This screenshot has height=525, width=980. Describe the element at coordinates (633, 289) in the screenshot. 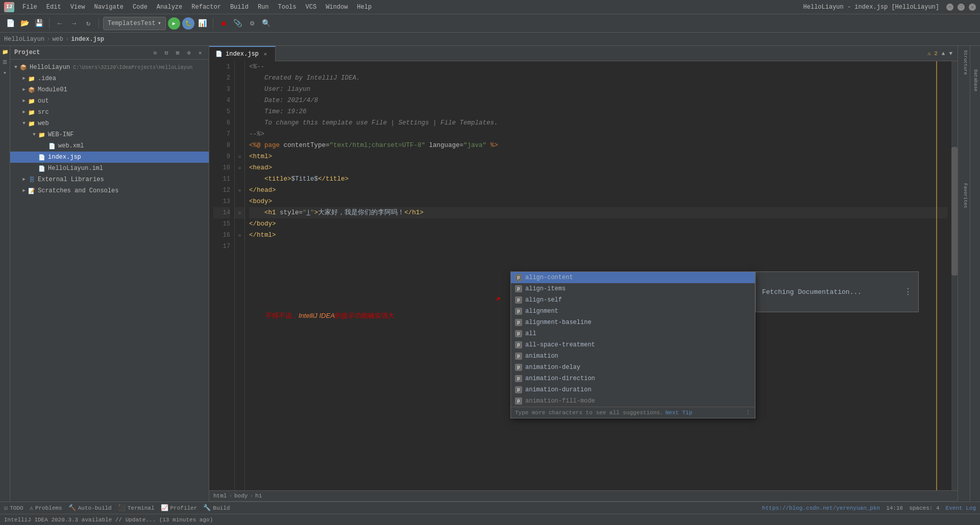

I see `ac-item-1: p align-items` at that location.